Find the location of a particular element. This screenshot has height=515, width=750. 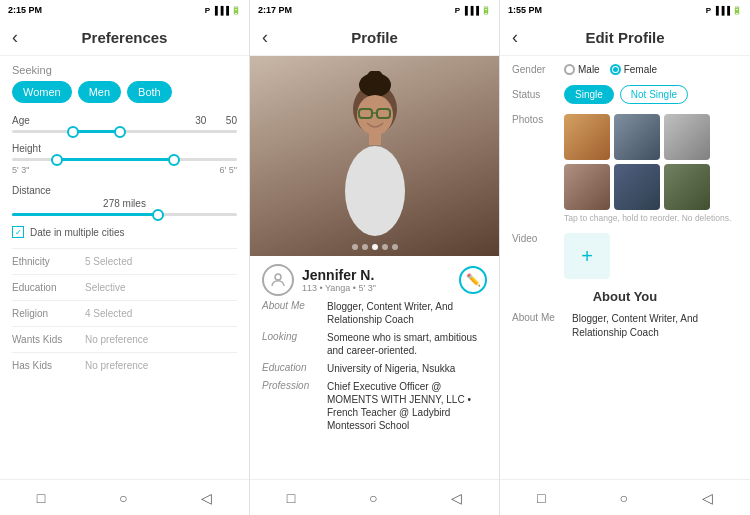

age-row: Age 30 50 is located at coordinates (124, 124).